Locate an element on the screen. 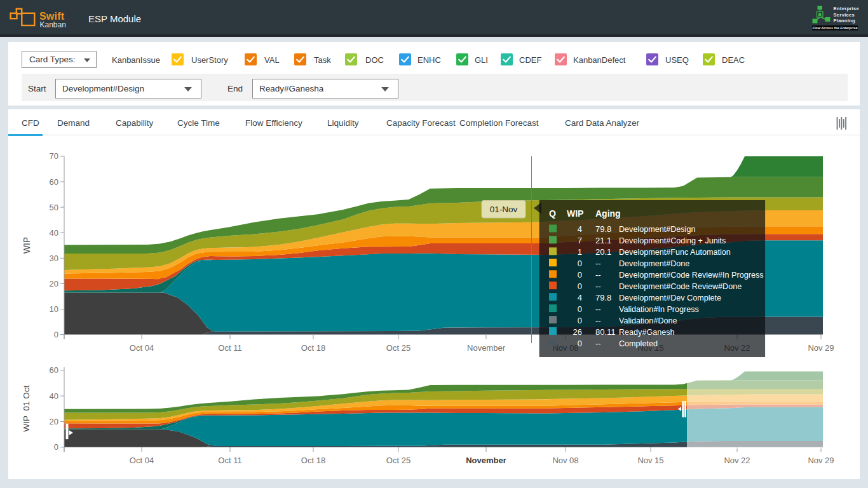  svg-text: Ready#Ganesh is located at coordinates (647, 332).